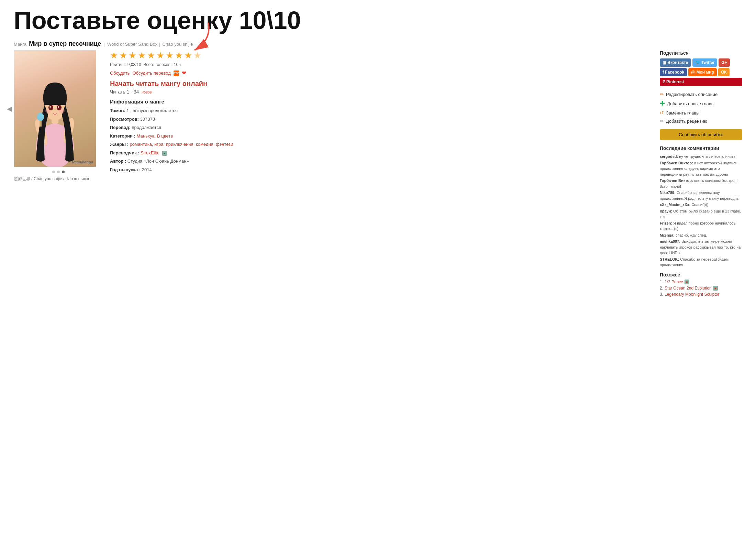  Describe the element at coordinates (662, 121) in the screenshot. I see `review-icon: ✏` at that location.